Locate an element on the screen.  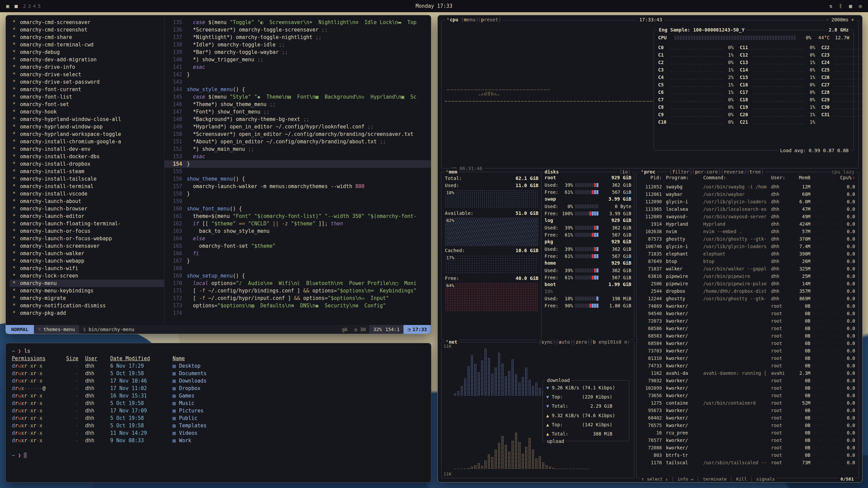
cpu-box-title: ¹ cpu ┤menu├┤preset├ is located at coordinates (474, 20).